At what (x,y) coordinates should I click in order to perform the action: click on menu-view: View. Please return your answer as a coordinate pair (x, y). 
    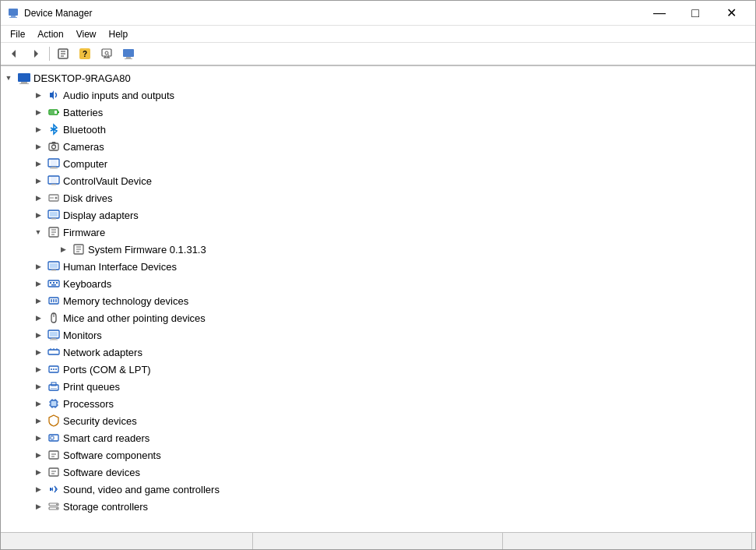
    Looking at the image, I should click on (86, 34).